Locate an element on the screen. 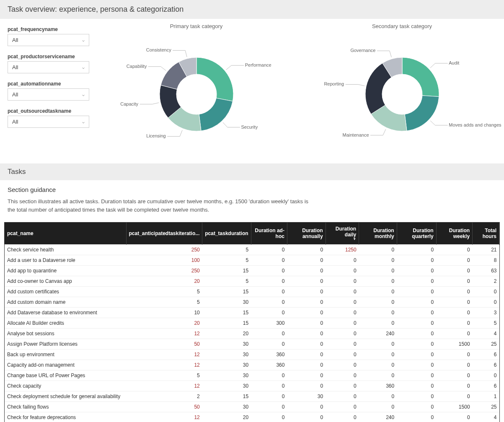  table-row: Add co-owner to Canvas app2050000002 is located at coordinates (252, 282).